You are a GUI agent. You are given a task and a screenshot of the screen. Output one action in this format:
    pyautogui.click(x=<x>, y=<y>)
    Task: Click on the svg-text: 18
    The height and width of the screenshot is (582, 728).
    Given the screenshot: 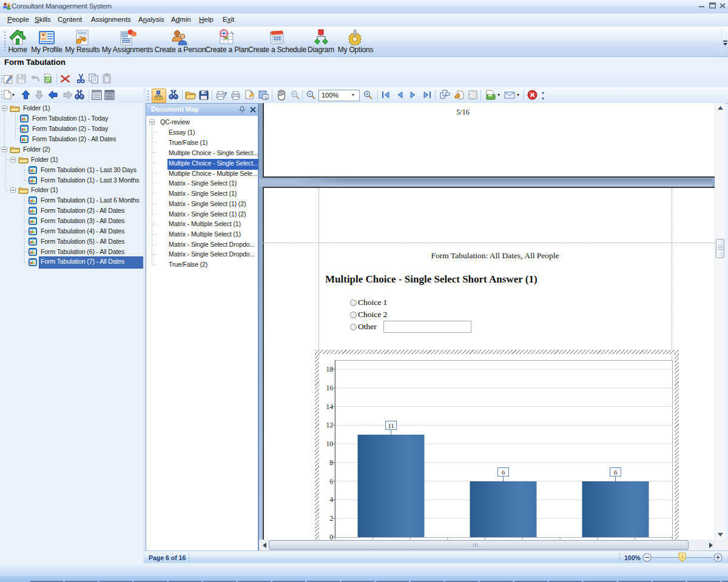 What is the action you would take?
    pyautogui.click(x=330, y=369)
    